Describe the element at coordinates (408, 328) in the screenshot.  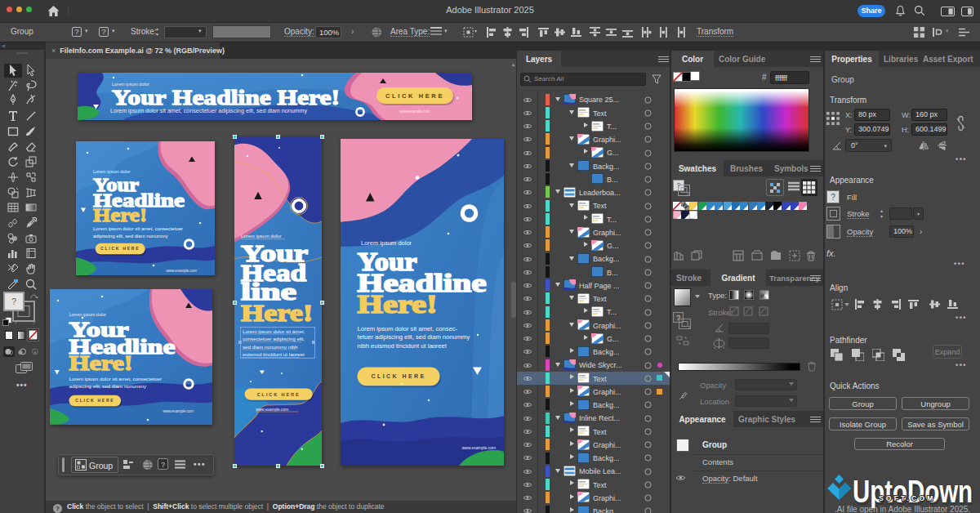
I see `svg-text:Lorem ipsum dolor sit amet, co: Lorem ipsum dolor sit amet, consec-` at that location.